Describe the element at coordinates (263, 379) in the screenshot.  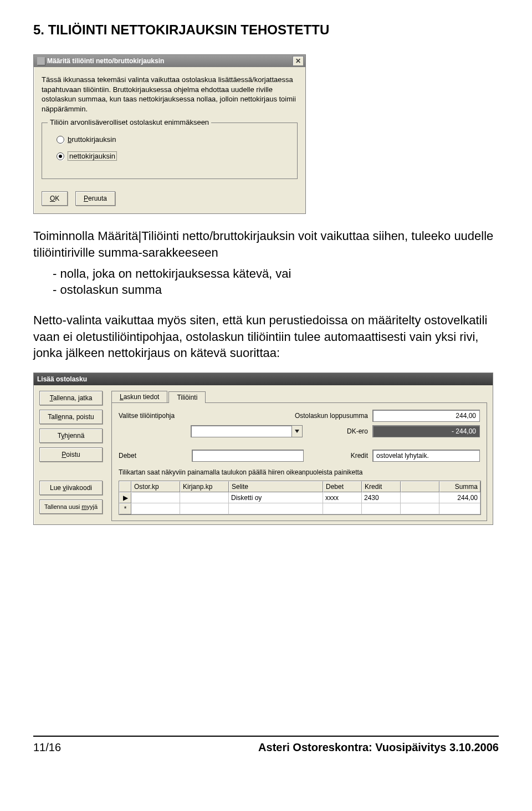
I see `dialog2-titlebar: Lisää ostolasku` at that location.